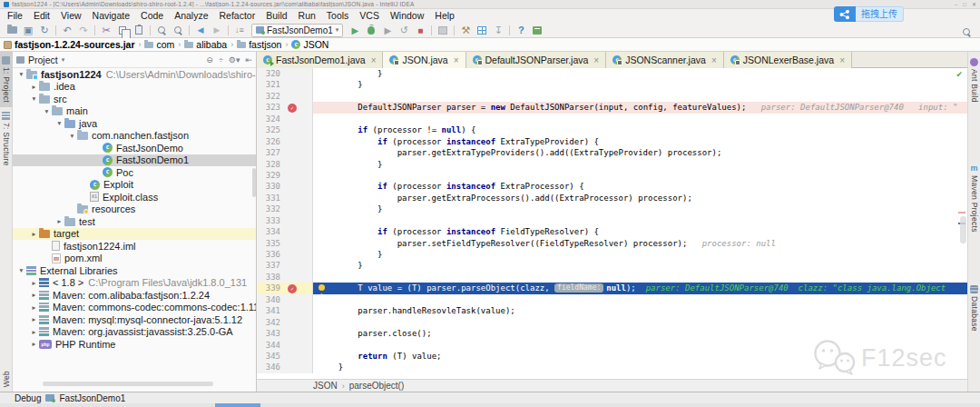 This screenshot has height=407, width=980. Describe the element at coordinates (407, 16) in the screenshot. I see `menu-item-window: Window` at that location.